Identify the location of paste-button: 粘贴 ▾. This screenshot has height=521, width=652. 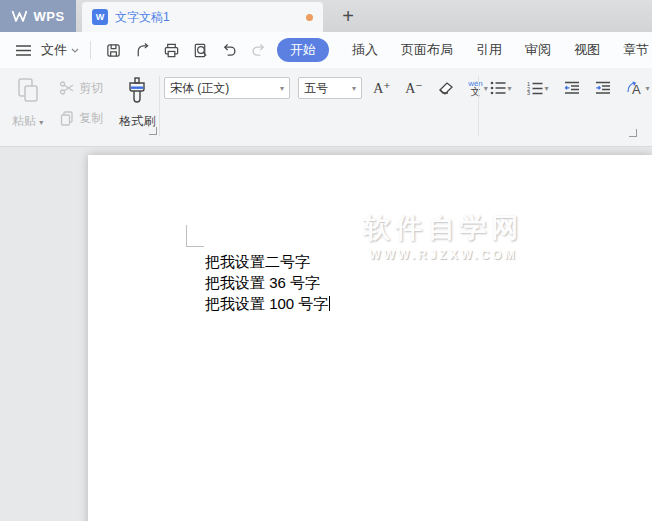
(28, 103).